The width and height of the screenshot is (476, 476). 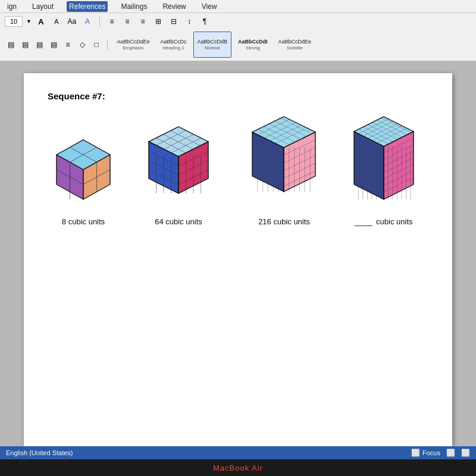 I want to click on toolbar-row1: 10 ▼ A A Aa A ≡ ≡ ≡ ⊞ ⊟ ↕ ¶, so click(x=238, y=21).